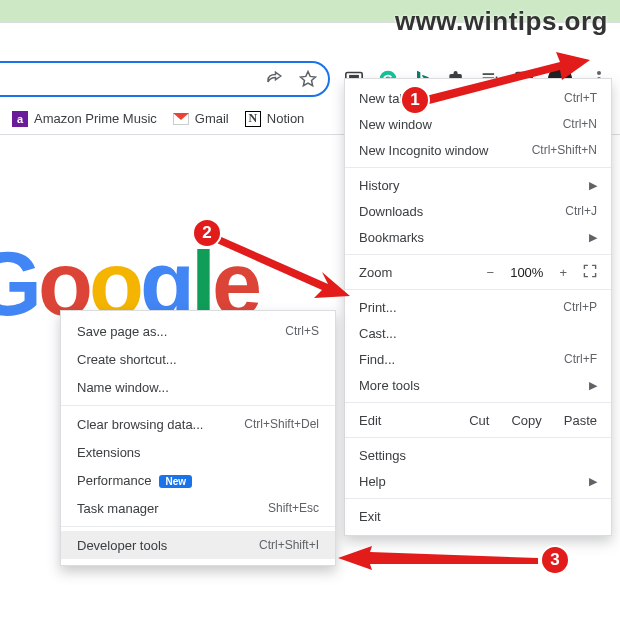 This screenshot has width=620, height=619. I want to click on bookmark-amazon-prime-music: a Amazon Prime Music, so click(84, 119).